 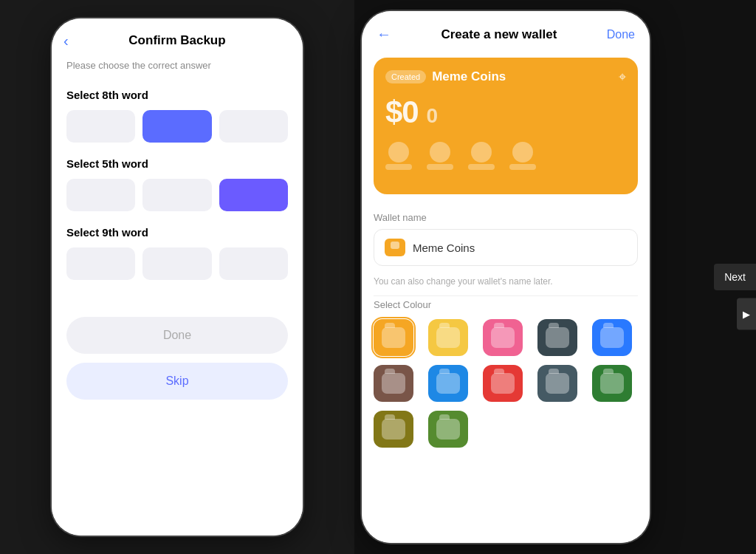 What do you see at coordinates (622, 77) in the screenshot?
I see `card-settings-icon: ⌖` at bounding box center [622, 77].